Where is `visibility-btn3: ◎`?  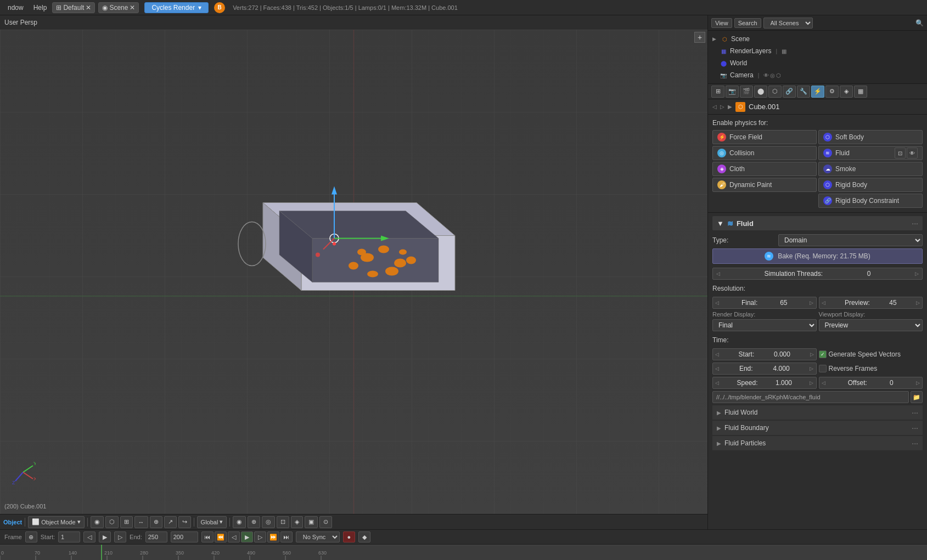
visibility-btn3: ◎ is located at coordinates (268, 522).